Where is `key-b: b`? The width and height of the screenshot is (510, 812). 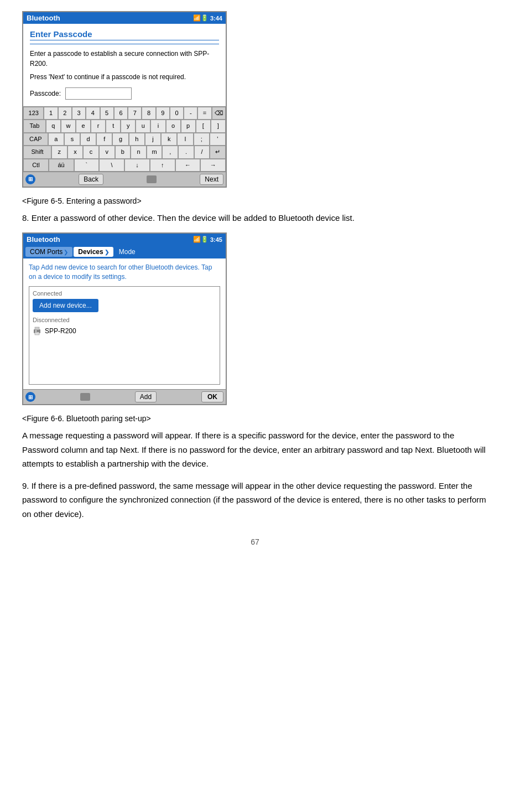 key-b: b is located at coordinates (123, 152).